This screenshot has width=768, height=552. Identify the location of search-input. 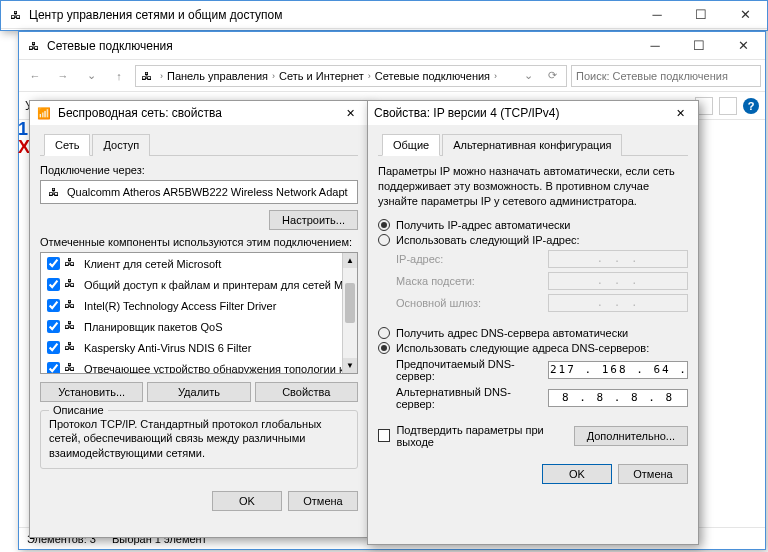
(666, 76).